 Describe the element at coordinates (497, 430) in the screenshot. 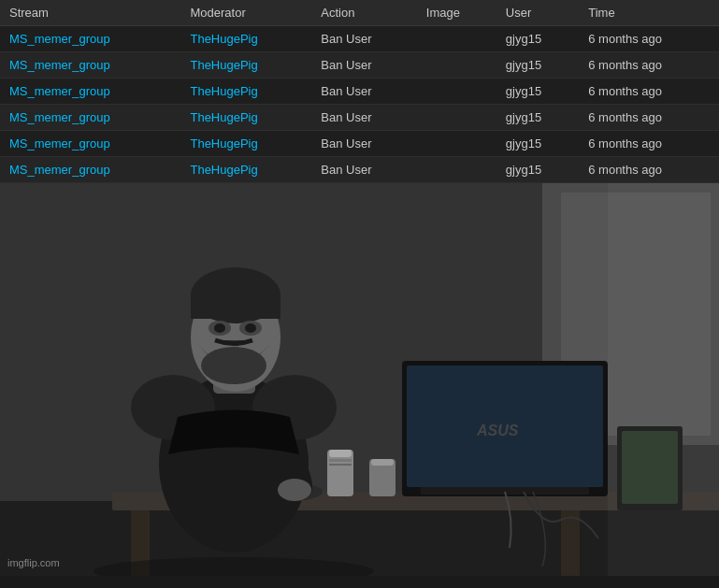

I see `svg-text: ASUS` at that location.